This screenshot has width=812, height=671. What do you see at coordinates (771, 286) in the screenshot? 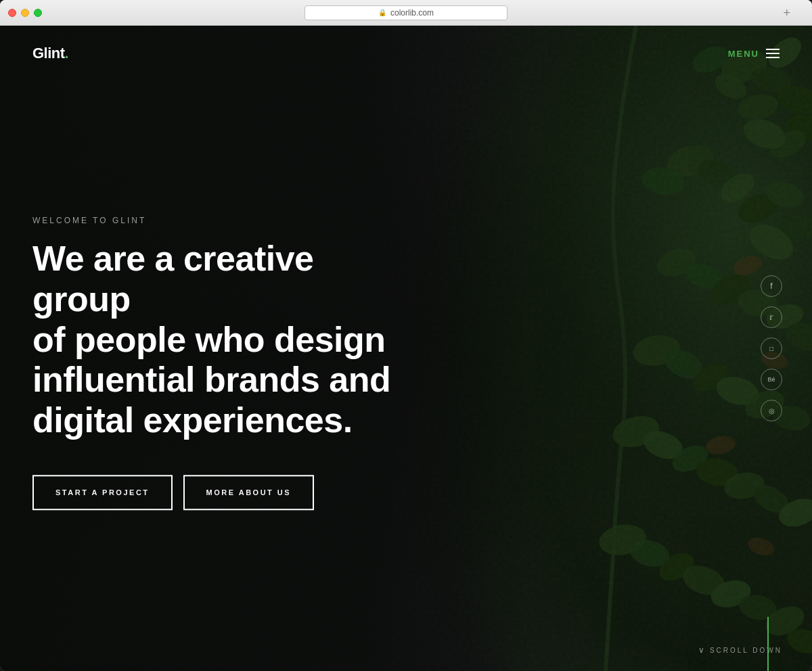
I see `facebook-icon: f` at bounding box center [771, 286].